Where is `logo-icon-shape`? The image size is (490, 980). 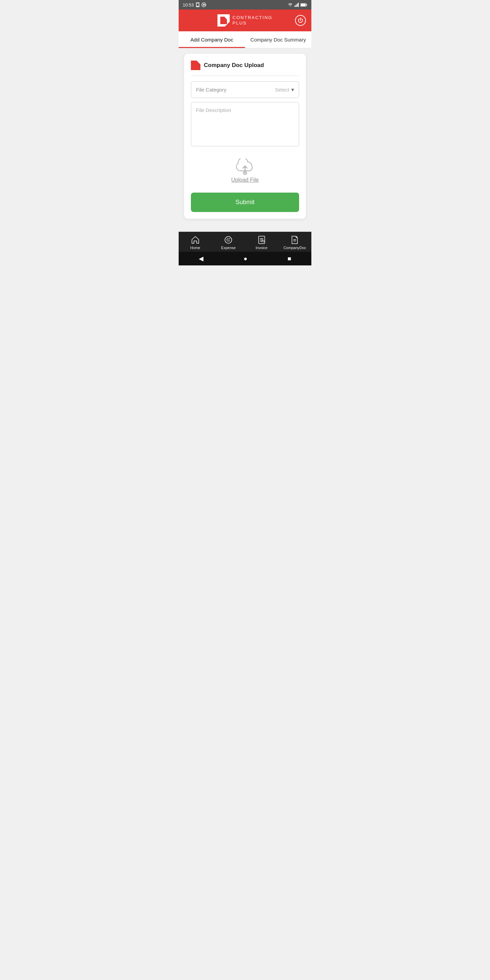 logo-icon-shape is located at coordinates (224, 21).